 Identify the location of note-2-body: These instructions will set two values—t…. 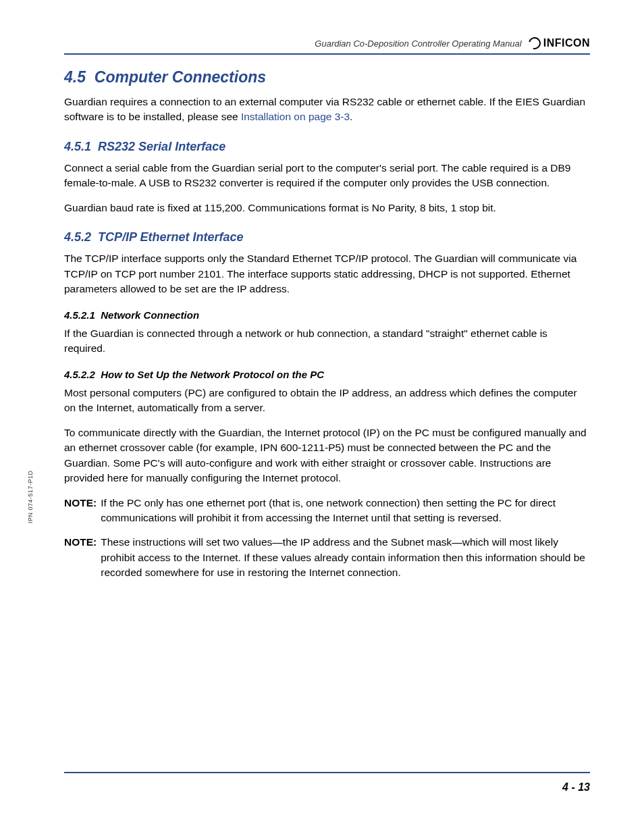
(346, 558).